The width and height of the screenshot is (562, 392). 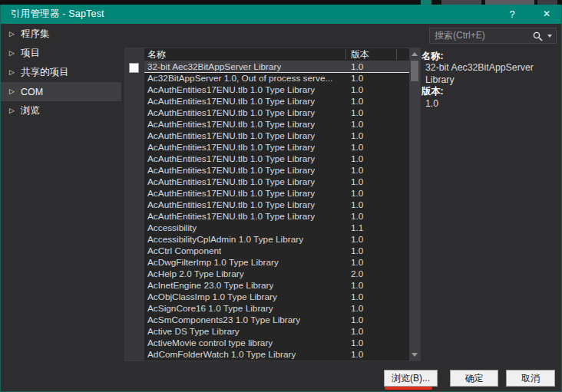 I want to click on row-name: Active DS Type Library, so click(x=193, y=331).